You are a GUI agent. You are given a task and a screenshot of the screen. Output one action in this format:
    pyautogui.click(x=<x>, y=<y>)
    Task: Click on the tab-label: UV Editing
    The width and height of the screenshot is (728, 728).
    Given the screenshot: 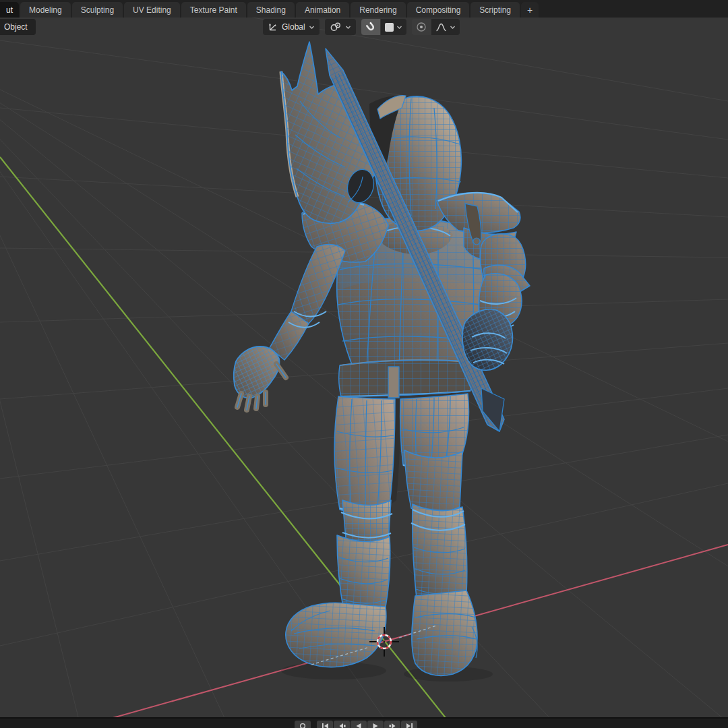 What is the action you would take?
    pyautogui.click(x=152, y=10)
    